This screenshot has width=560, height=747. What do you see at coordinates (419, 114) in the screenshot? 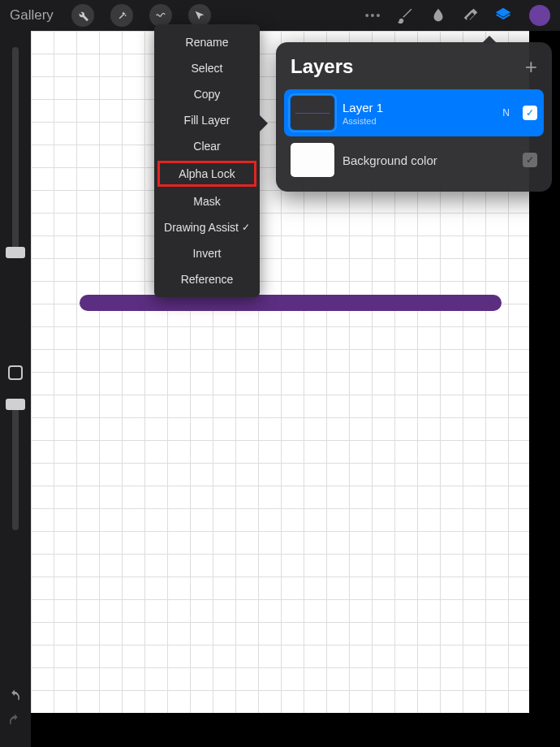
I see `layer-info: Layer 1Assisted` at bounding box center [419, 114].